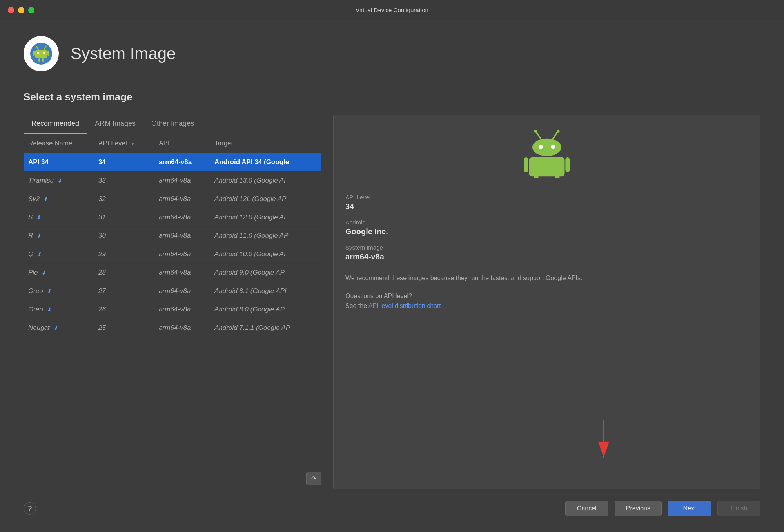  What do you see at coordinates (124, 162) in the screenshot?
I see `cell-api-level: 34` at bounding box center [124, 162].